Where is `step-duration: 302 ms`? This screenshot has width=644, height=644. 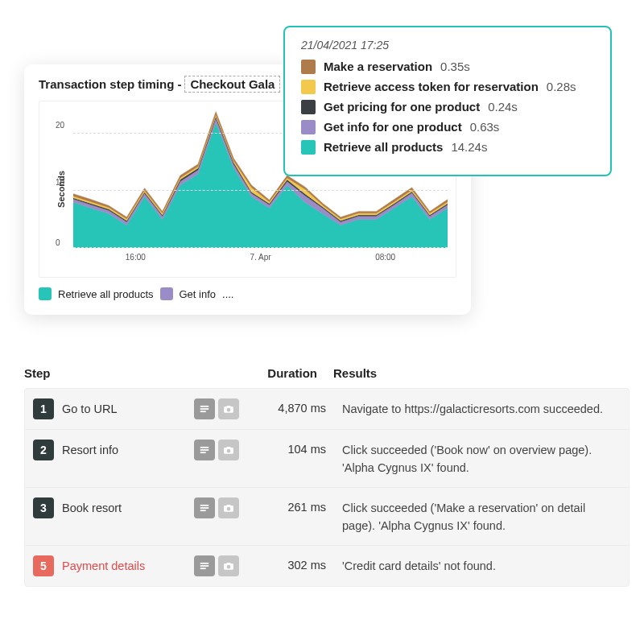 step-duration: 302 ms is located at coordinates (300, 564).